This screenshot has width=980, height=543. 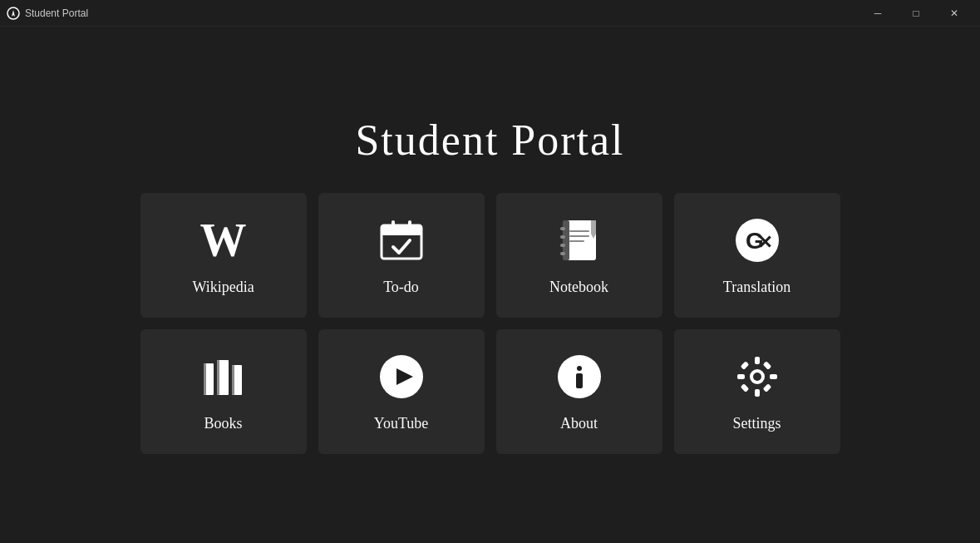 What do you see at coordinates (757, 377) in the screenshot?
I see `settings-icon` at bounding box center [757, 377].